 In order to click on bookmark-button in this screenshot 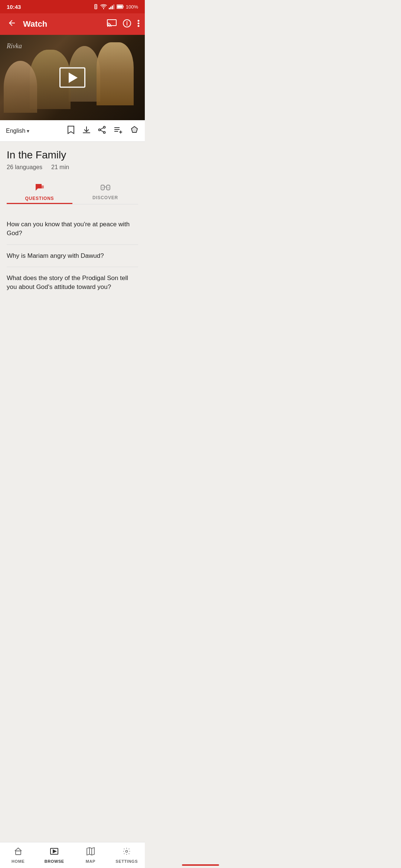, I will do `click(71, 131)`.